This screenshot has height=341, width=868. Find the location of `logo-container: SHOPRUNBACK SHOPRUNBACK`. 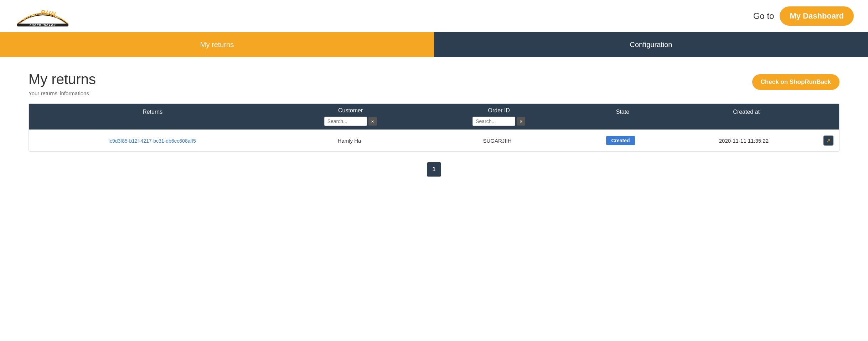

logo-container: SHOPRUNBACK SHOPRUNBACK is located at coordinates (43, 16).